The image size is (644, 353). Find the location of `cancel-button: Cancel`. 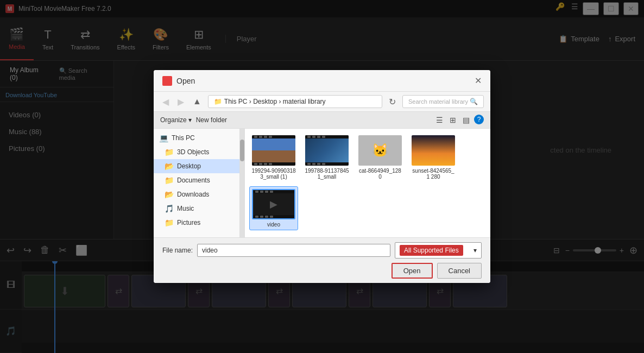

cancel-button: Cancel is located at coordinates (459, 270).